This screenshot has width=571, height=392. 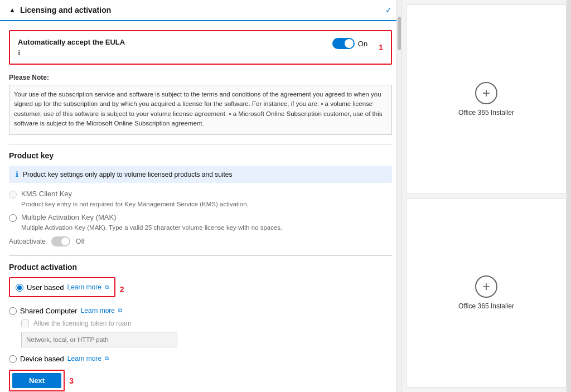 What do you see at coordinates (12, 10) in the screenshot?
I see `chevron-up-icon: ▲` at bounding box center [12, 10].